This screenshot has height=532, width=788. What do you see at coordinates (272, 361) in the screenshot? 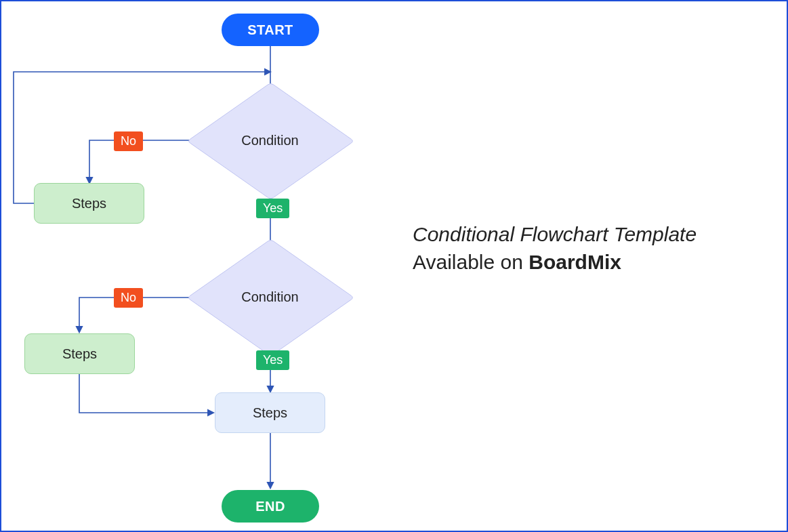
I see `yes-tag-2: Yes` at bounding box center [272, 361].